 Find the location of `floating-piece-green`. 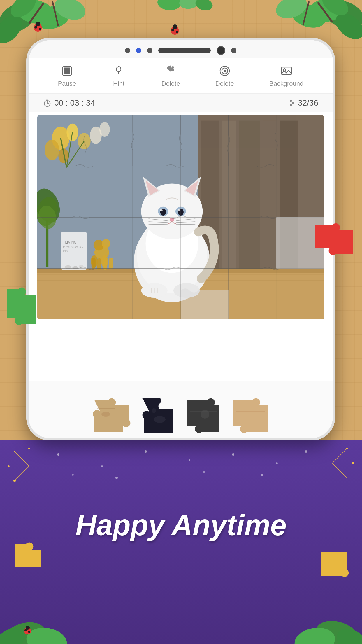

floating-piece-green is located at coordinates (20, 305).